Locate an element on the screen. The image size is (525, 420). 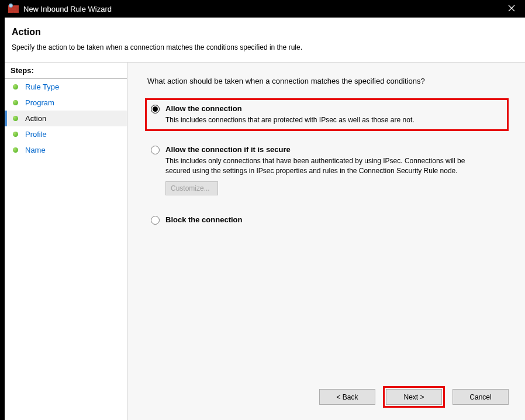
next-wrap: Next > is located at coordinates (414, 397).